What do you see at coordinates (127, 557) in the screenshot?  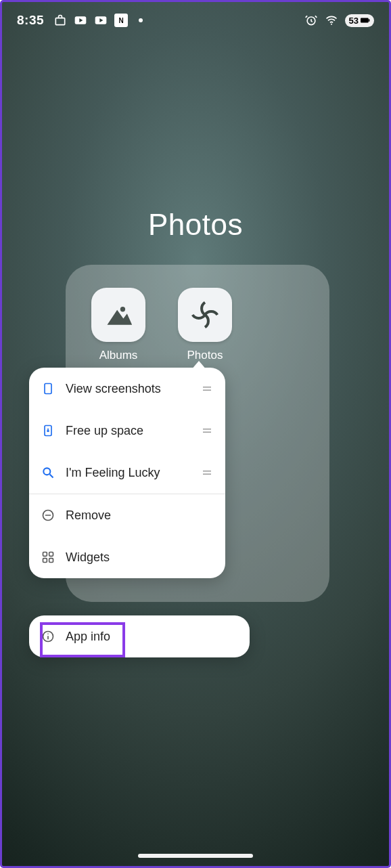 I see `menu-widgets: Widgets` at bounding box center [127, 557].